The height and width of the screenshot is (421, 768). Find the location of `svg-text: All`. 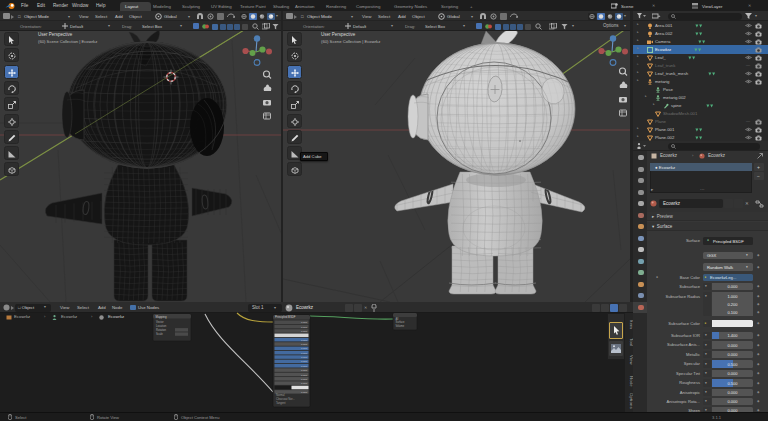

svg-text: All is located at coordinates (398, 319).